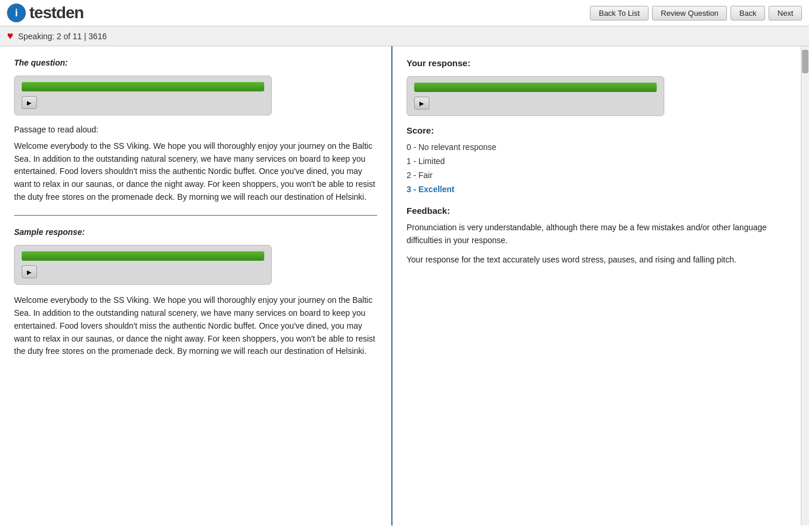 This screenshot has height=532, width=809. Describe the element at coordinates (404, 13) in the screenshot. I see `header: i testden Back To List Review Question B…` at that location.